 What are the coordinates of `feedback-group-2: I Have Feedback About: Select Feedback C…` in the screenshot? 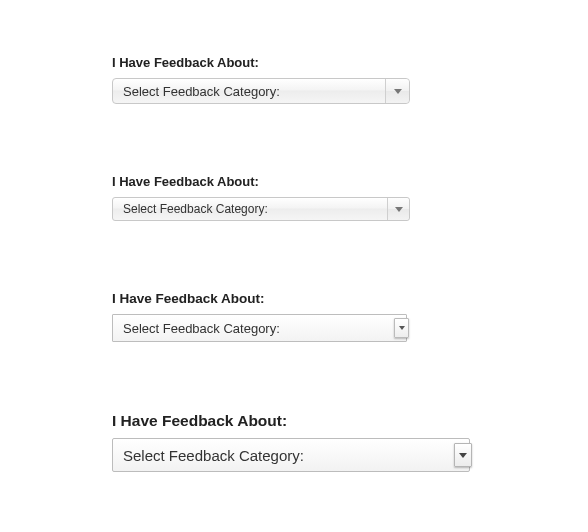 It's located at (350, 198).